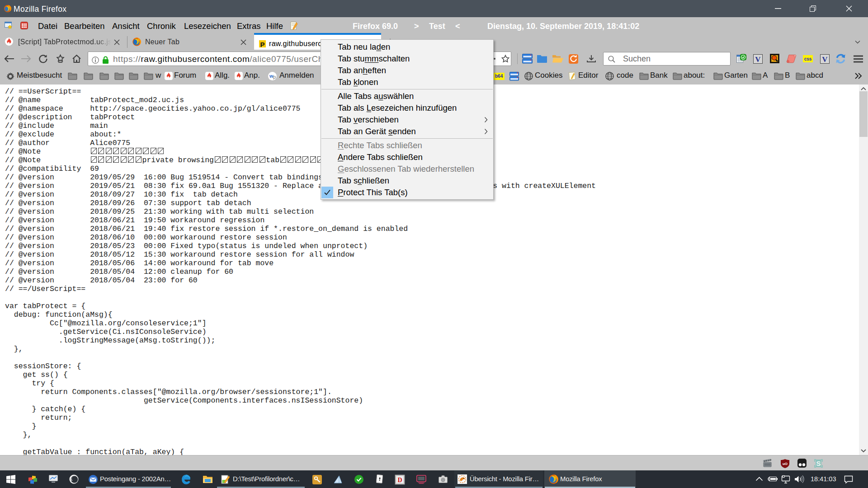  I want to click on svg-text: css, so click(808, 59).